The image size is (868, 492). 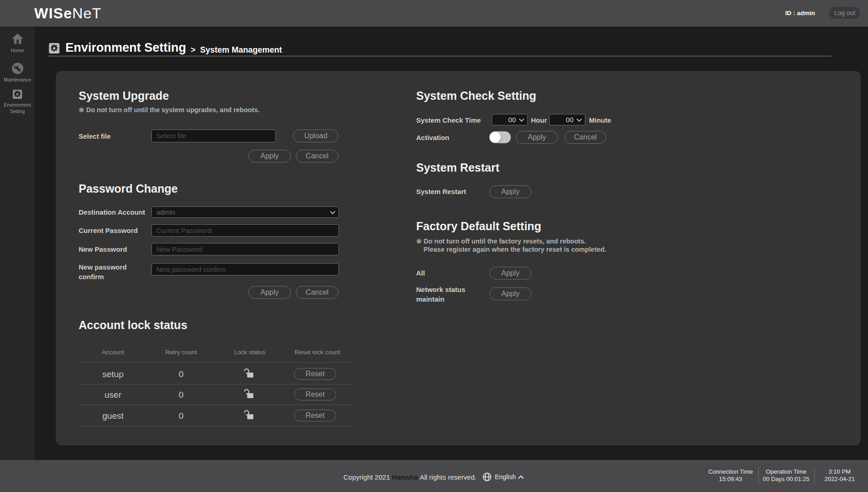 What do you see at coordinates (87, 13) in the screenshot?
I see `svg-text: NeT` at bounding box center [87, 13].